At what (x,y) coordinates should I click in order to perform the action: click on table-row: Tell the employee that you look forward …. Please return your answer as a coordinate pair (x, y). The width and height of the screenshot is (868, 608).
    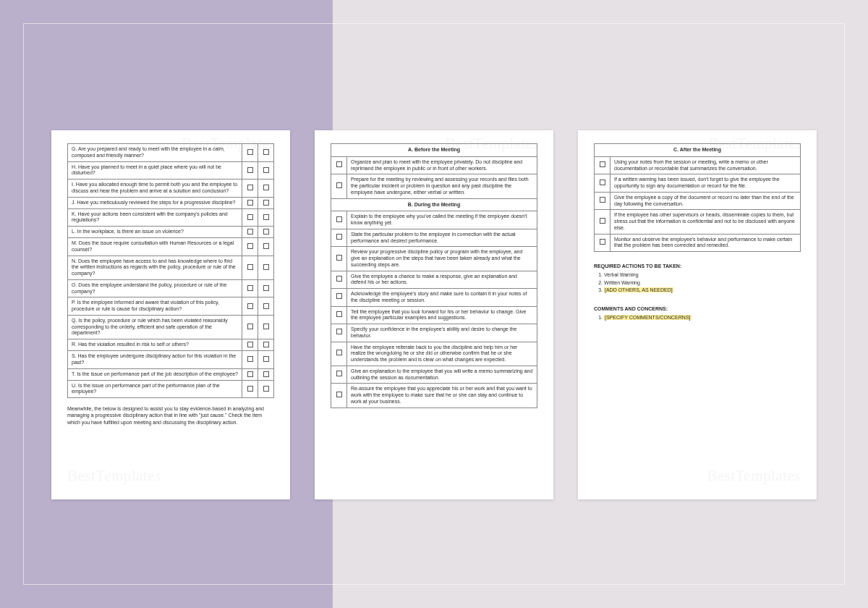
    Looking at the image, I should click on (434, 316).